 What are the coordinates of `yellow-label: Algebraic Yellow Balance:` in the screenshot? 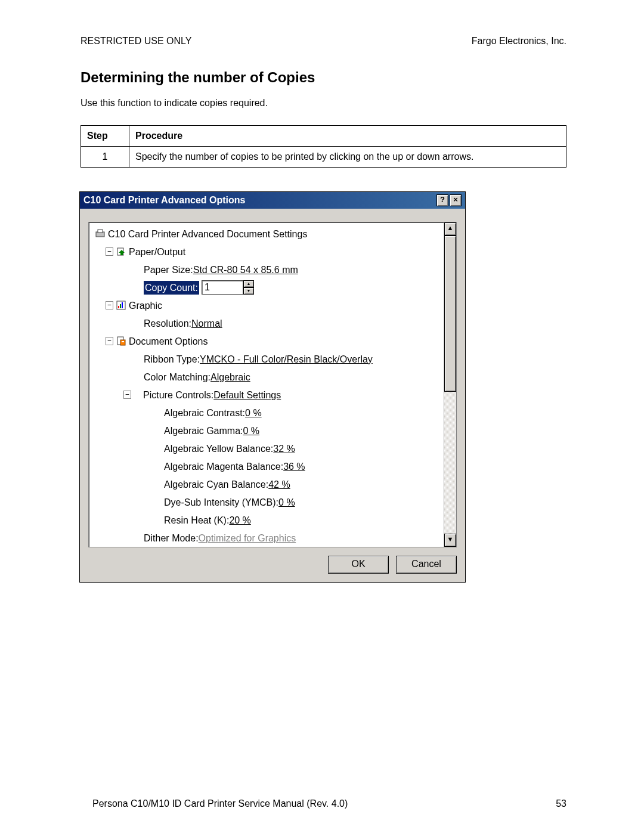 It's located at (218, 448).